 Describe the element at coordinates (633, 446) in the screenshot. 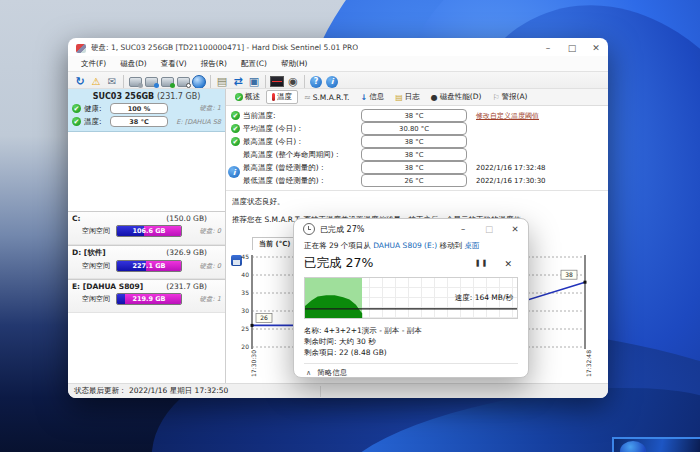

I see `background-window-image` at that location.